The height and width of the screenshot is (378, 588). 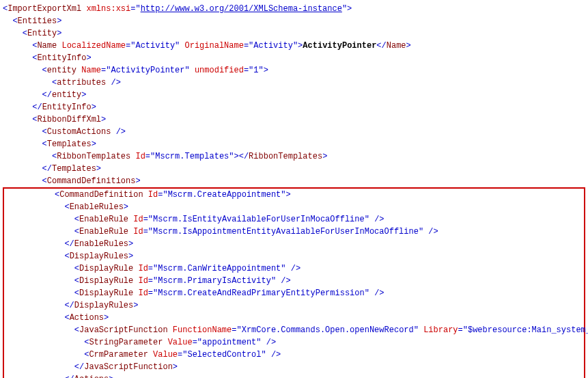 What do you see at coordinates (294, 207) in the screenshot?
I see `xml-line: <EnableRules>` at bounding box center [294, 207].